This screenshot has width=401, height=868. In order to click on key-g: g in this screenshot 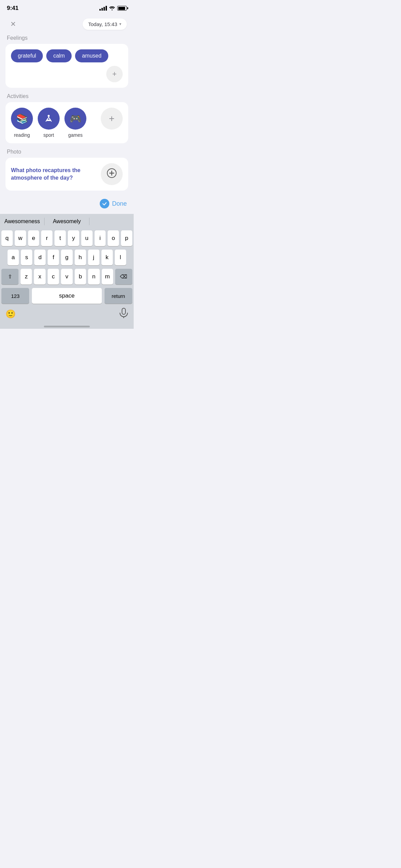, I will do `click(66, 257)`.